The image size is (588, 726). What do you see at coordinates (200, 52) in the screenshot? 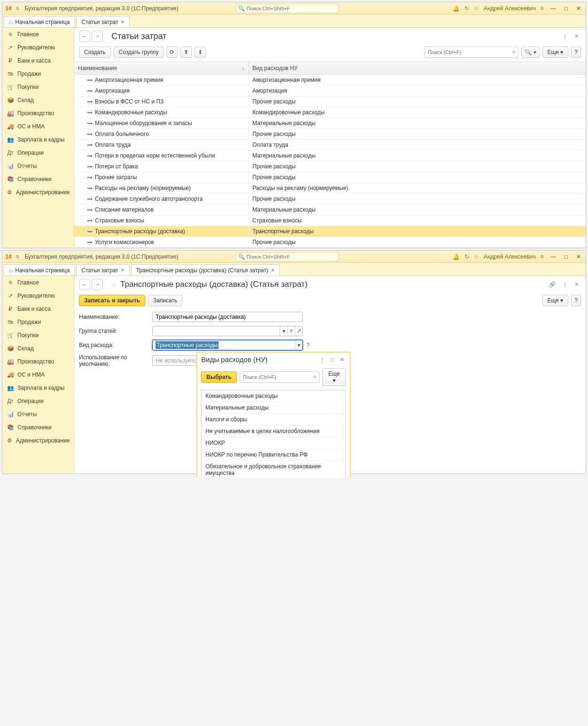
I see `move-down-icon: ⬇` at bounding box center [200, 52].